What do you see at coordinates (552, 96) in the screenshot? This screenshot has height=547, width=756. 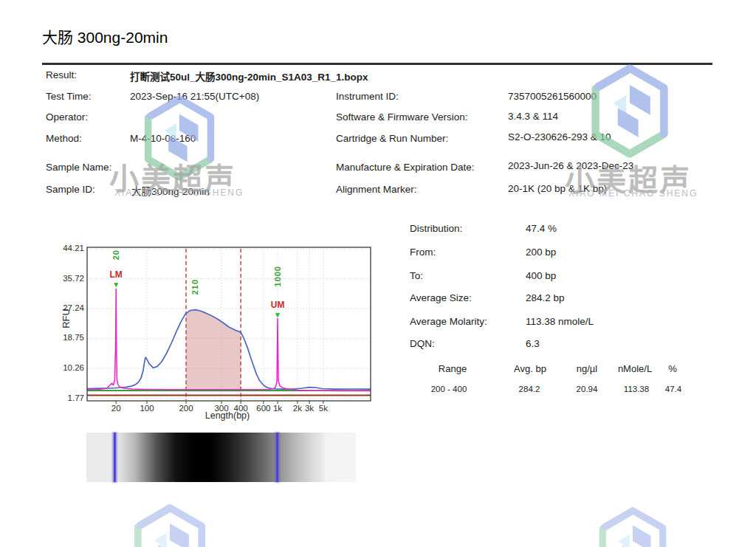 I see `info-value: 7357005261560000` at bounding box center [552, 96].